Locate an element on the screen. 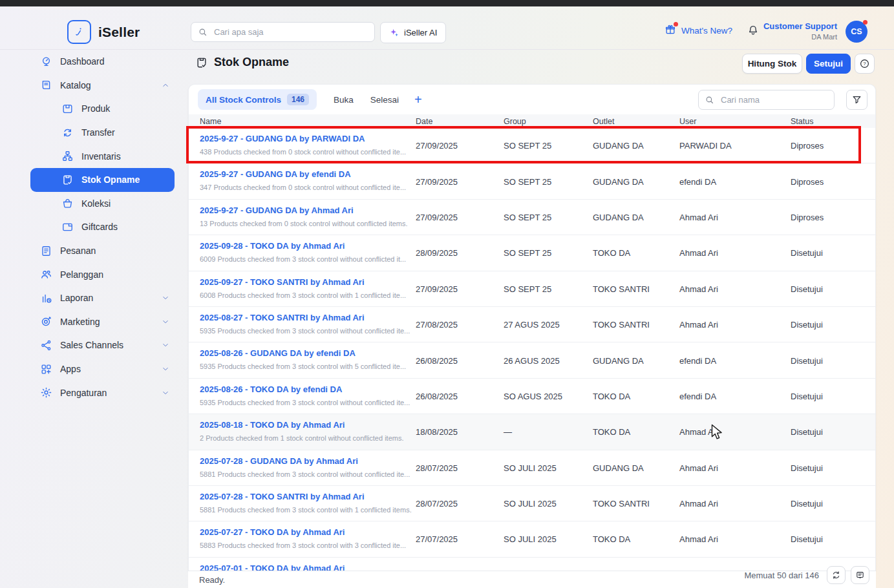 This screenshot has height=588, width=894. row-group: — is located at coordinates (508, 432).